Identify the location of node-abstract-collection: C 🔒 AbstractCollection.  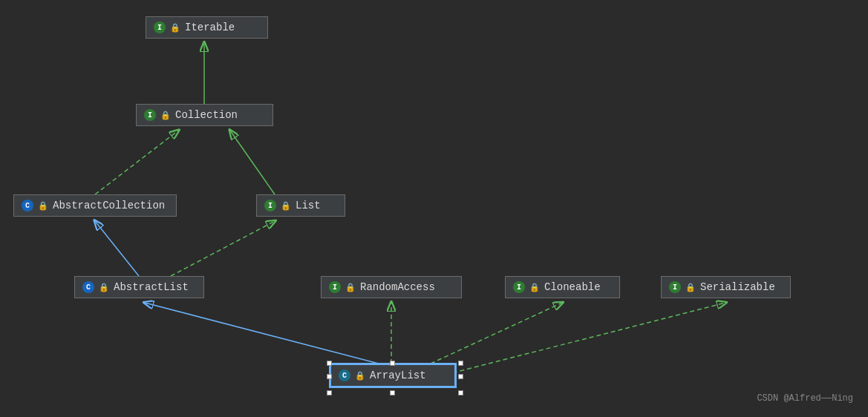
(95, 206).